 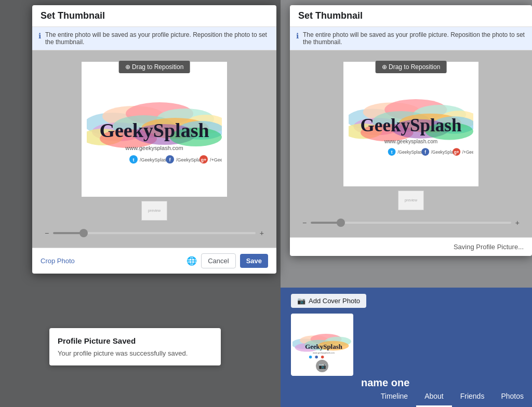 What do you see at coordinates (154, 261) in the screenshot?
I see `modal-footer-left: Crop Photo 🌐 Cancel Save` at bounding box center [154, 261].